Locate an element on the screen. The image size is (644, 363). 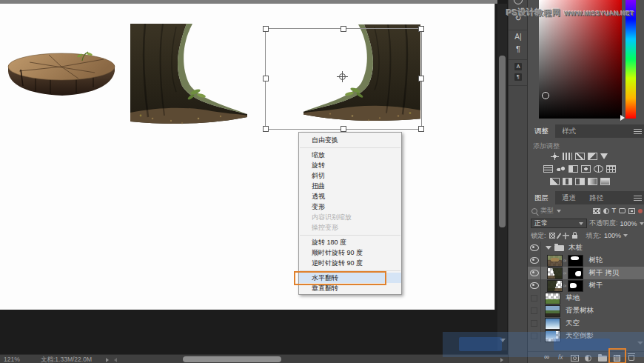
threshold-icon is located at coordinates (580, 182).